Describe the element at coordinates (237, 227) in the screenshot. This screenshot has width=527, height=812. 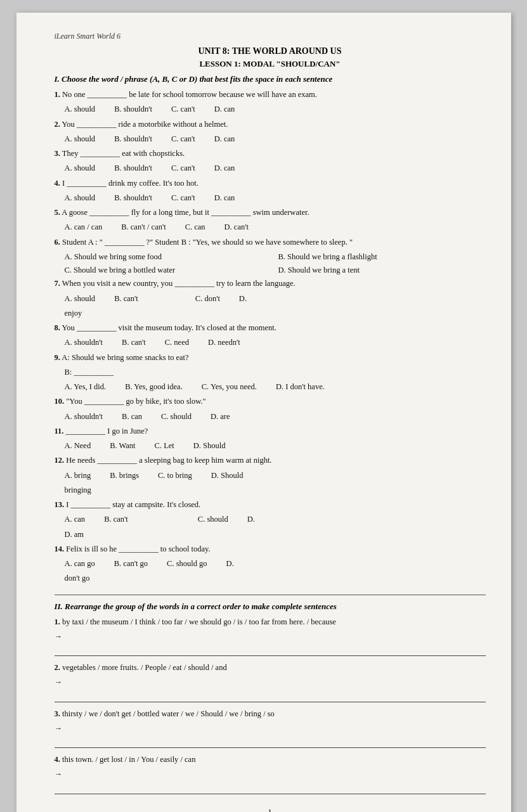
I see `q5-d: D. can't` at that location.